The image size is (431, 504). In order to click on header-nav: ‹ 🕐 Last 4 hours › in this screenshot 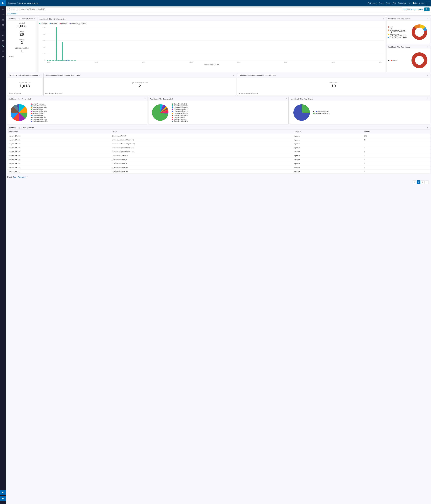, I will do `click(419, 3)`.